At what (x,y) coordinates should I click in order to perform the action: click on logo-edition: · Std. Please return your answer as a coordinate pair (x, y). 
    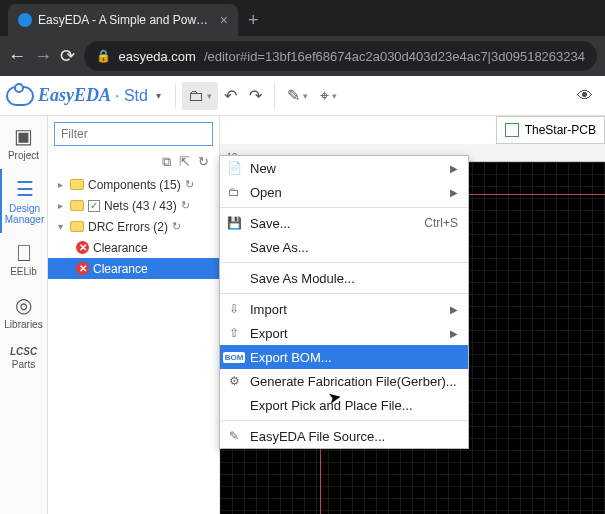
    Looking at the image, I should click on (132, 96).